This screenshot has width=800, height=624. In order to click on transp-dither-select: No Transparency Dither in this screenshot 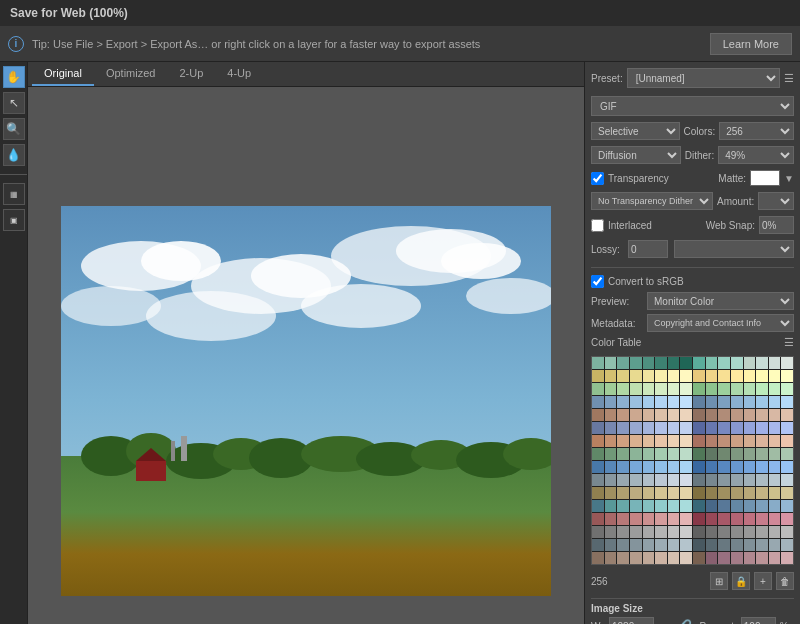, I will do `click(652, 201)`.